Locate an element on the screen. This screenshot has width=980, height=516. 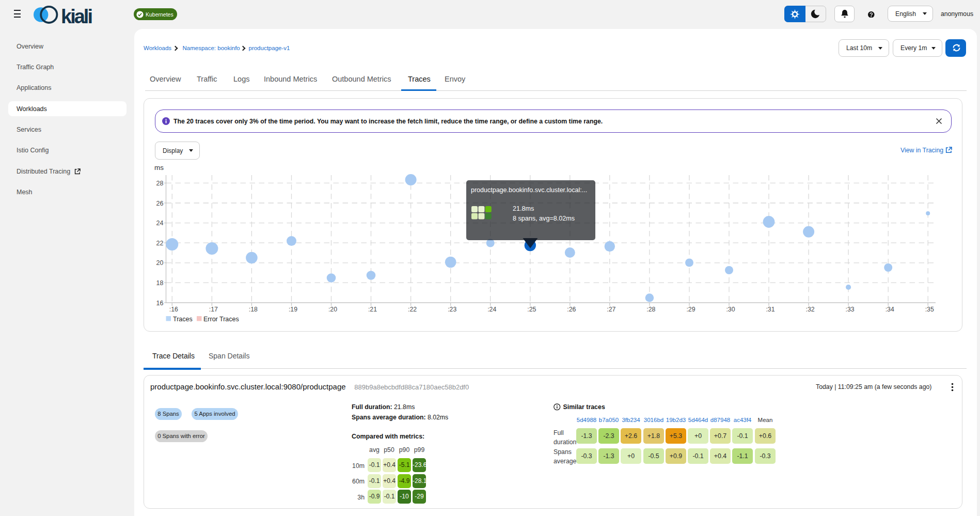
svg-text: :32 is located at coordinates (811, 309).